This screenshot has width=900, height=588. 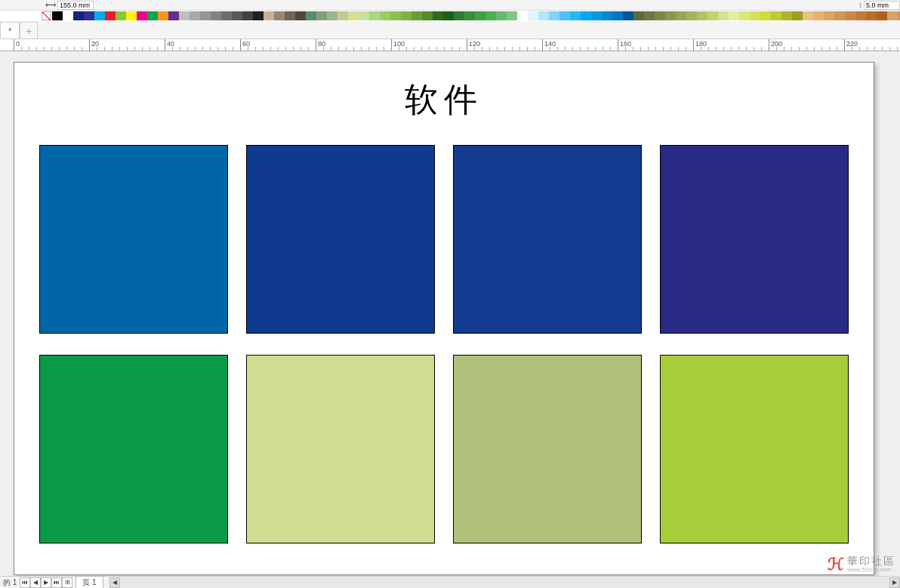 What do you see at coordinates (35, 583) in the screenshot?
I see `nav-prev-button: ◀` at bounding box center [35, 583].